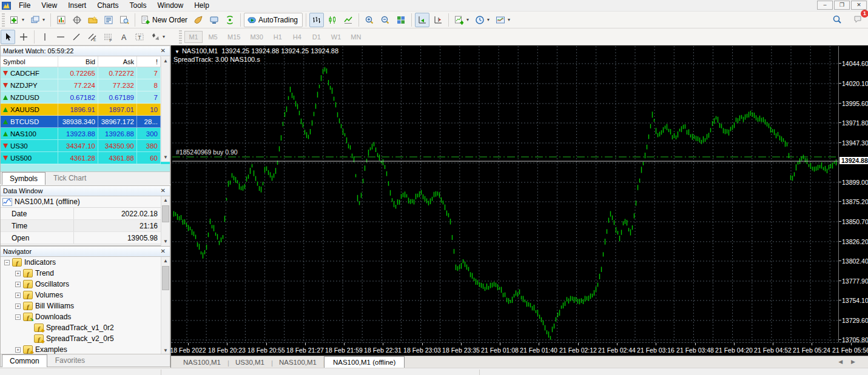  What do you see at coordinates (149, 62) in the screenshot?
I see `column-header-spread: !` at bounding box center [149, 62].